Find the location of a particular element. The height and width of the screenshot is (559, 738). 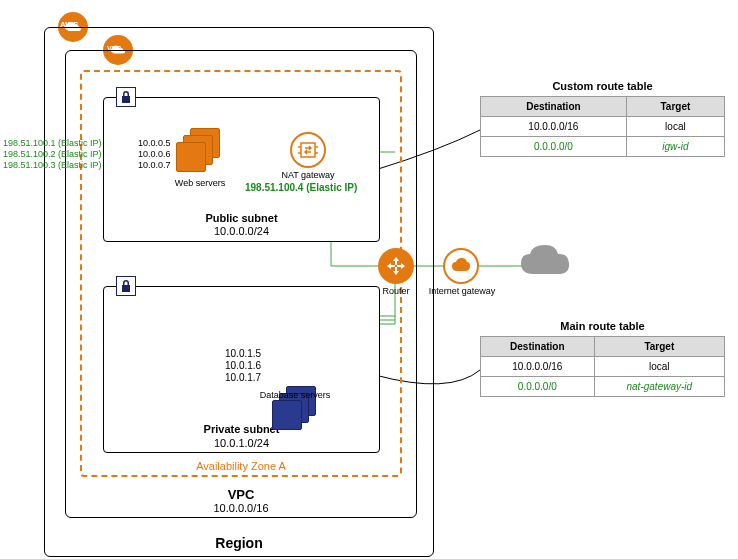

web-servers-label: Web servers is located at coordinates (200, 183).